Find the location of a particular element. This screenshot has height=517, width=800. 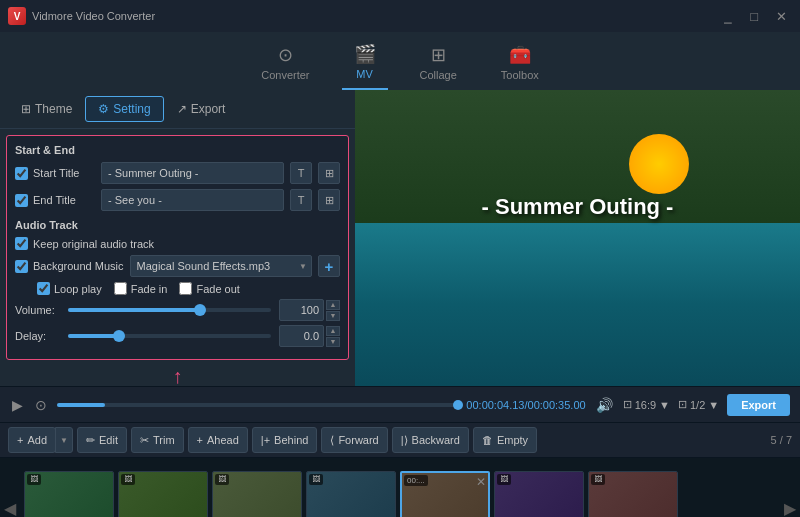

behind-icon: |+ is located at coordinates (266, 440).